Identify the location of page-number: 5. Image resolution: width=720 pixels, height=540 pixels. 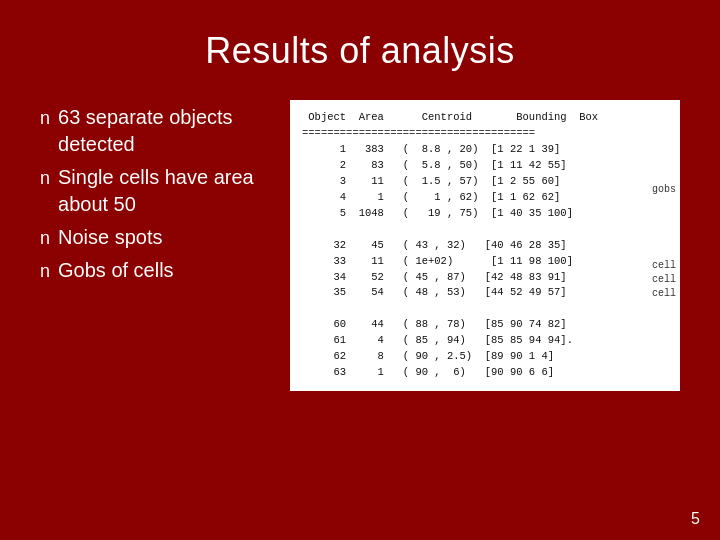
(696, 519).